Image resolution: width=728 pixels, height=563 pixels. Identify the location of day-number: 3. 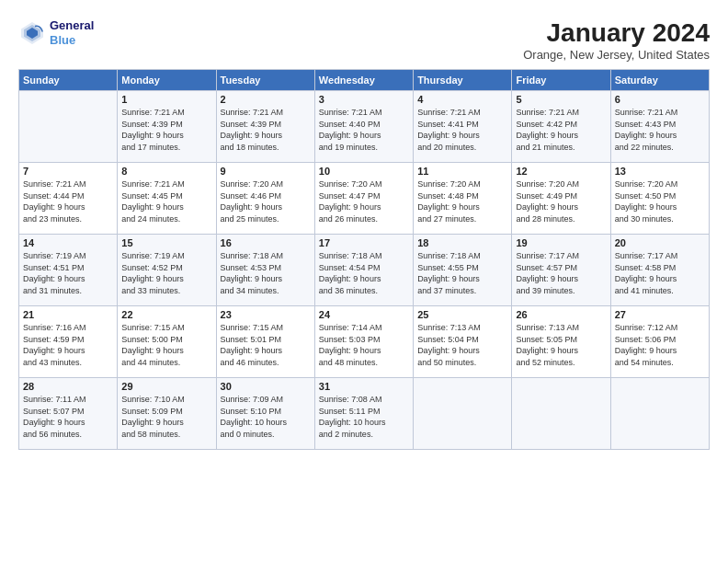
(364, 99).